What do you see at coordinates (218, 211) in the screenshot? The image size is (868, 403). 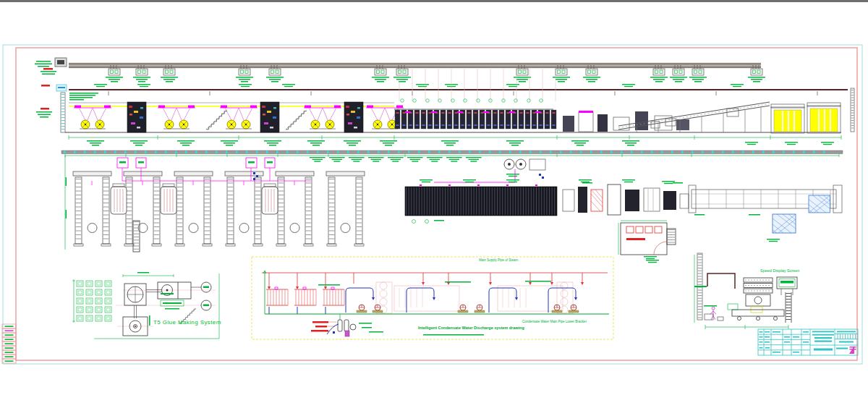 I see `floor-plan-mill-stands` at bounding box center [218, 211].